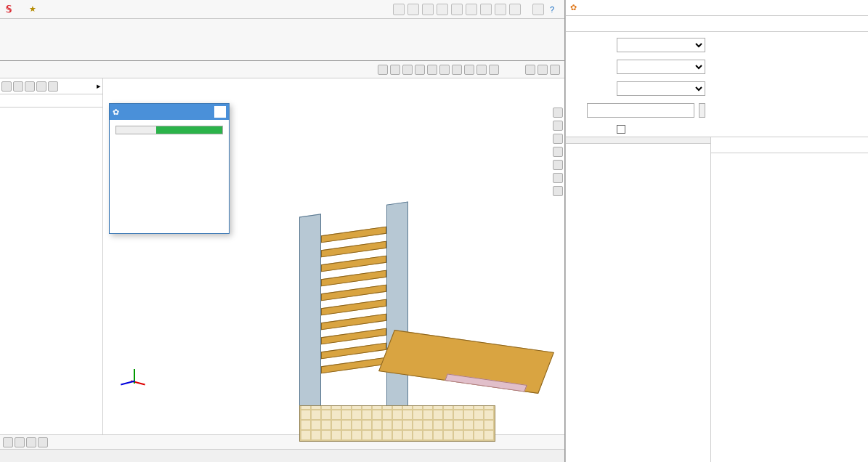 Image resolution: width=868 pixels, height=462 pixels. What do you see at coordinates (41, 86) in the screenshot?
I see `tree-prop-icon` at bounding box center [41, 86].